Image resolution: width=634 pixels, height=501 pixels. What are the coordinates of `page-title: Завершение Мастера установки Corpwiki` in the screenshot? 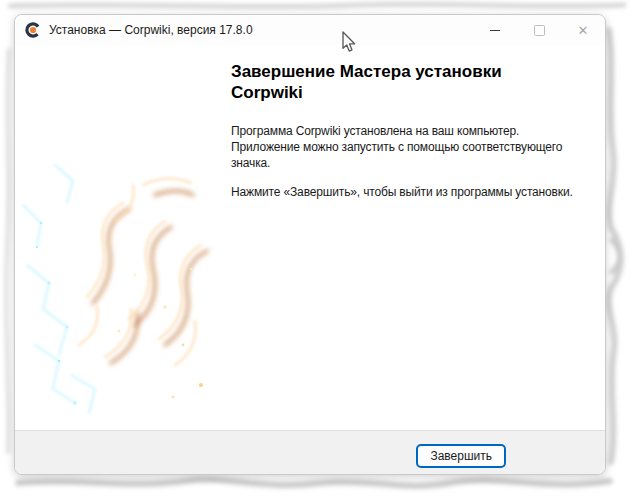 It's located at (398, 82).